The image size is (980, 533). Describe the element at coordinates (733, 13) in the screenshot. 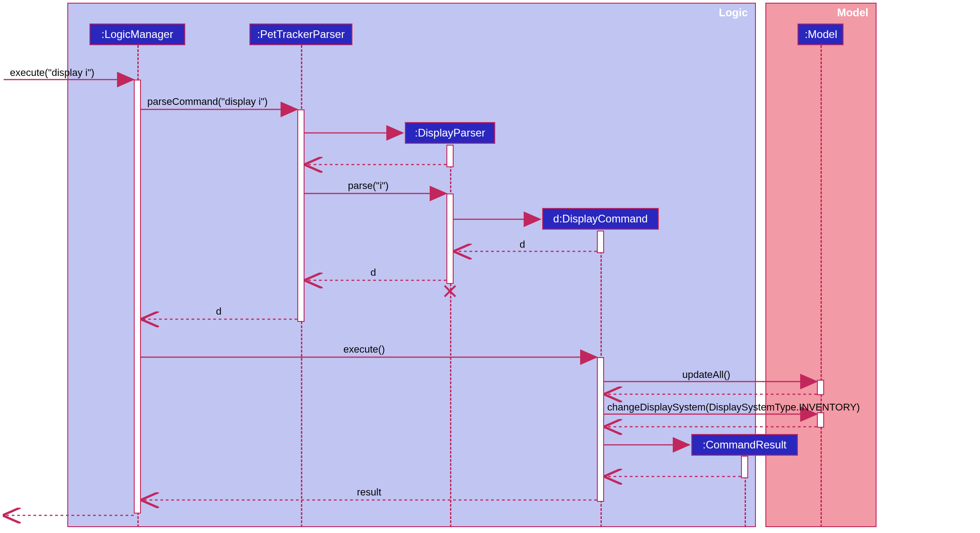

I see `frame-title-logic: Logic` at that location.